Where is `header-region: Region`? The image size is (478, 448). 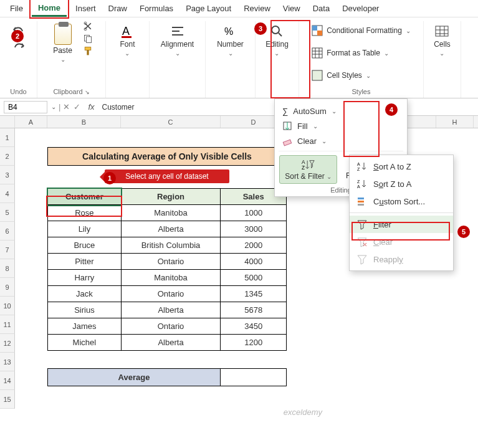 header-region: Region is located at coordinates (171, 197).